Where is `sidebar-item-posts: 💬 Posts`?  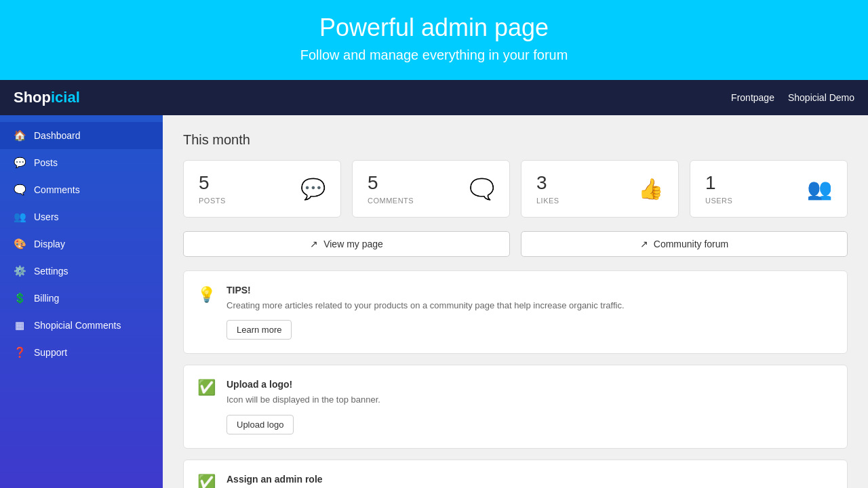
sidebar-item-posts: 💬 Posts is located at coordinates (81, 163).